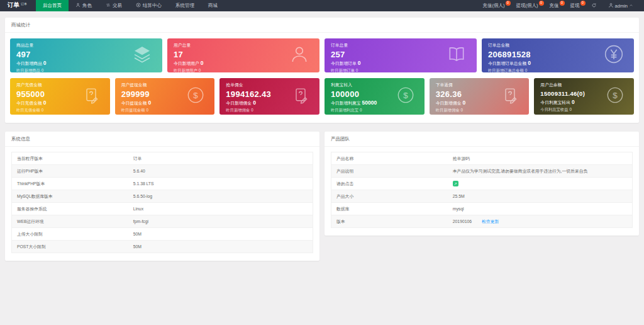 The height and width of the screenshot is (325, 644). I want to click on nav-item-label: 充值(個人), so click(494, 6).